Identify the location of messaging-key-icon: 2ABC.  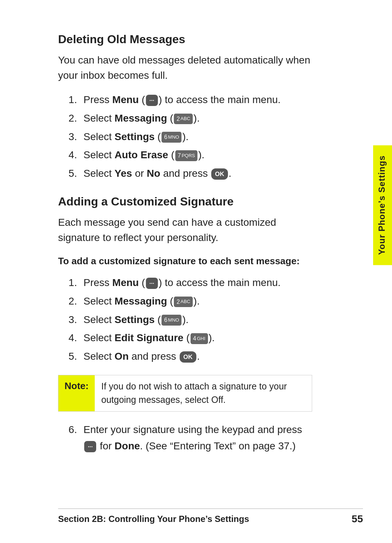
(183, 119).